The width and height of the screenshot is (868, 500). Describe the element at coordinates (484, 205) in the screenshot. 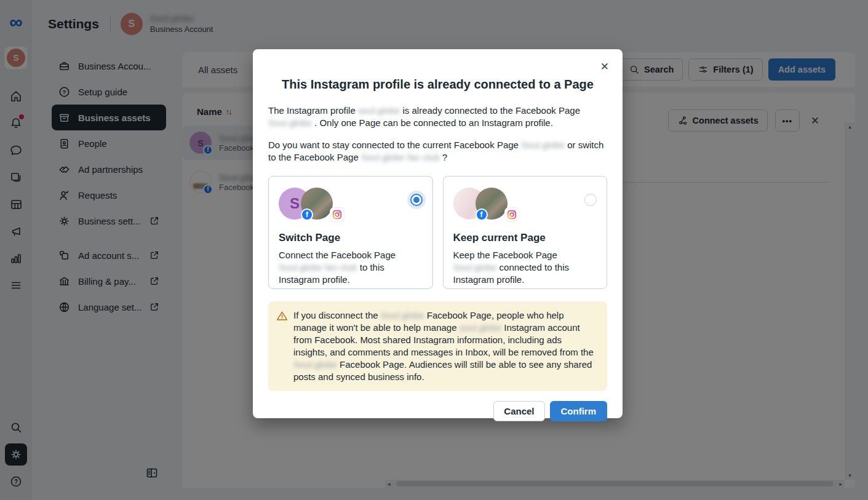

I see `avatar-pair: f` at that location.